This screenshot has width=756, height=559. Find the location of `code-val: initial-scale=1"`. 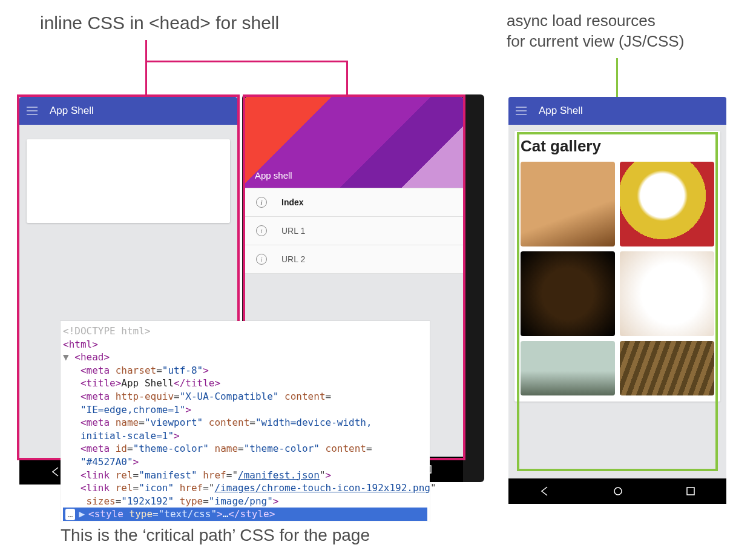

code-val: initial-scale=1" is located at coordinates (127, 436).